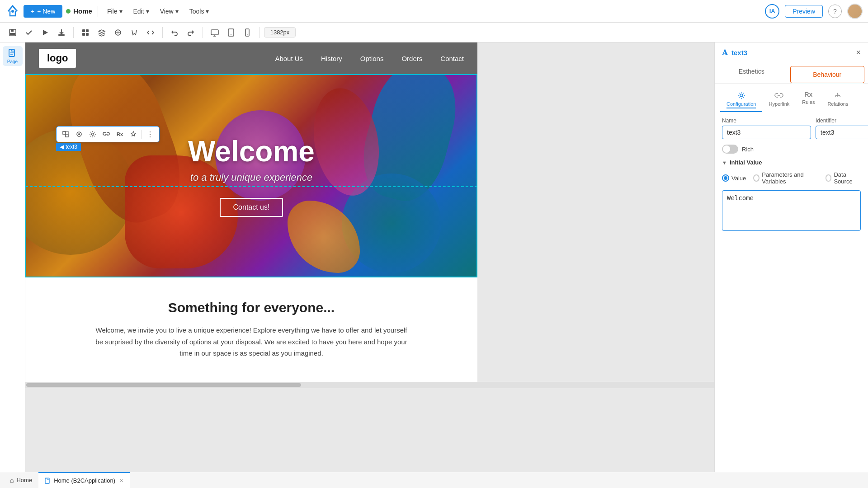 The image size is (868, 488). Describe the element at coordinates (141, 11) in the screenshot. I see `edit-menu-button: Edit ▾` at that location.